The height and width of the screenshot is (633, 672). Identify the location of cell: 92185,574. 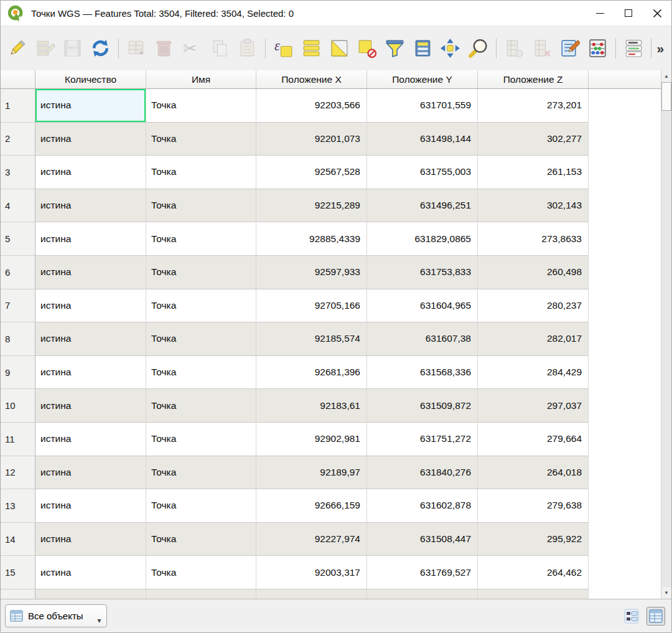
(312, 339).